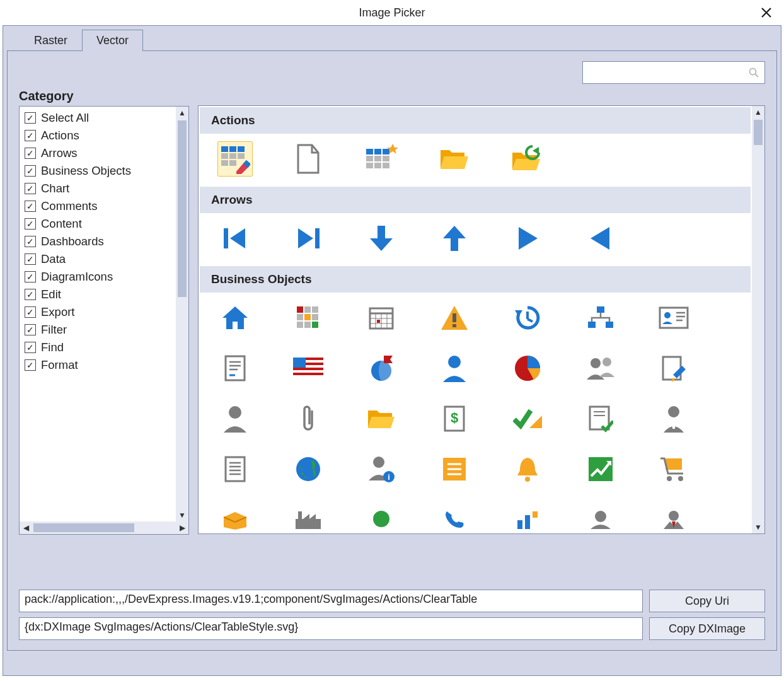 Image resolution: width=784 pixels, height=681 pixels. What do you see at coordinates (104, 528) in the screenshot?
I see `category-horizontal-scrollbar: ◀ ▶` at bounding box center [104, 528].